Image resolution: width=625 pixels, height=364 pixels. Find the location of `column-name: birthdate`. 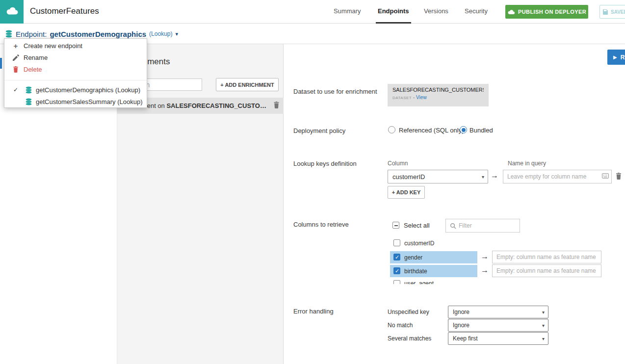

column-name: birthdate is located at coordinates (416, 271).